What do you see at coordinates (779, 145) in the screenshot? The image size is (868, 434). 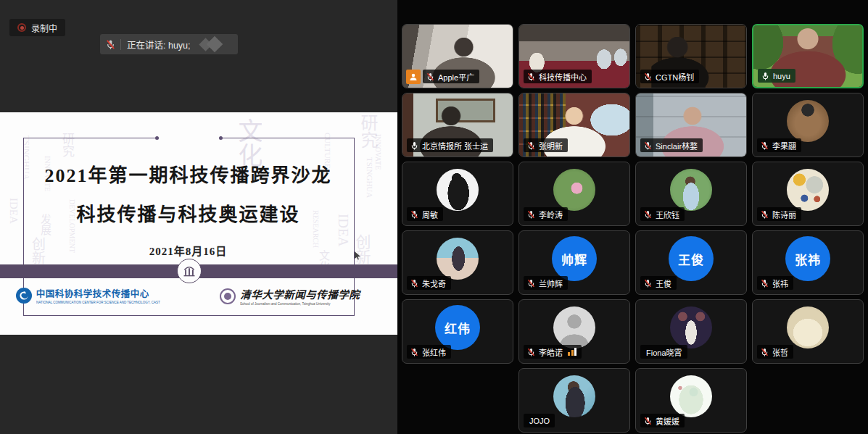 I see `participant-name-label: 李果翮` at bounding box center [779, 145].